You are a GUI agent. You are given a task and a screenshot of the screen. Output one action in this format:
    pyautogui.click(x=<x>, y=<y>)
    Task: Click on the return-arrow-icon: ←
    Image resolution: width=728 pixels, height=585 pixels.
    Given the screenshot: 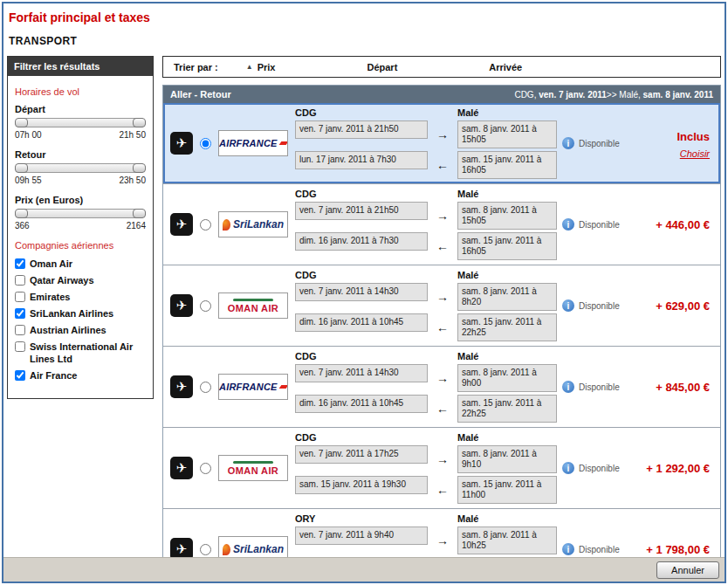 What is the action you would take?
    pyautogui.click(x=443, y=490)
    